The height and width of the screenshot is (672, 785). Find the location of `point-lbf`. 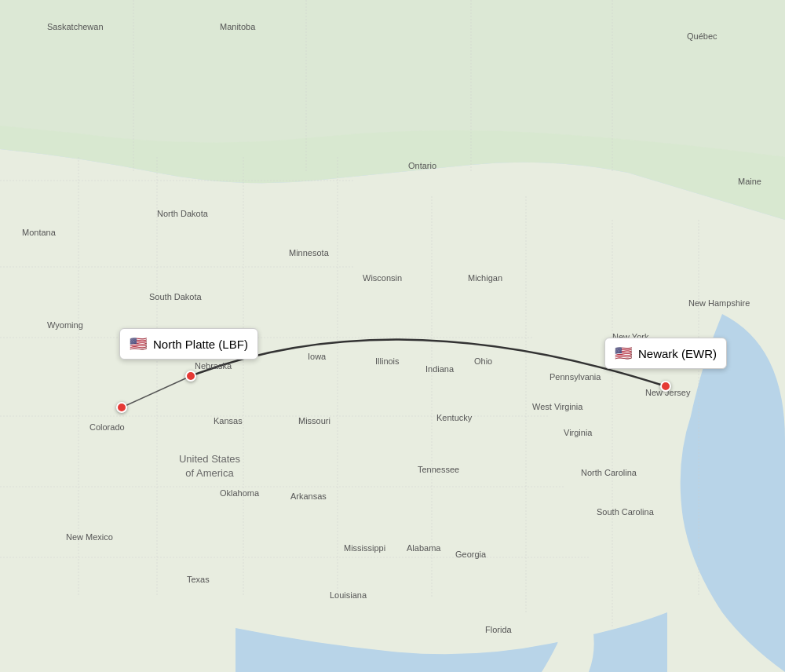

point-lbf is located at coordinates (191, 376).